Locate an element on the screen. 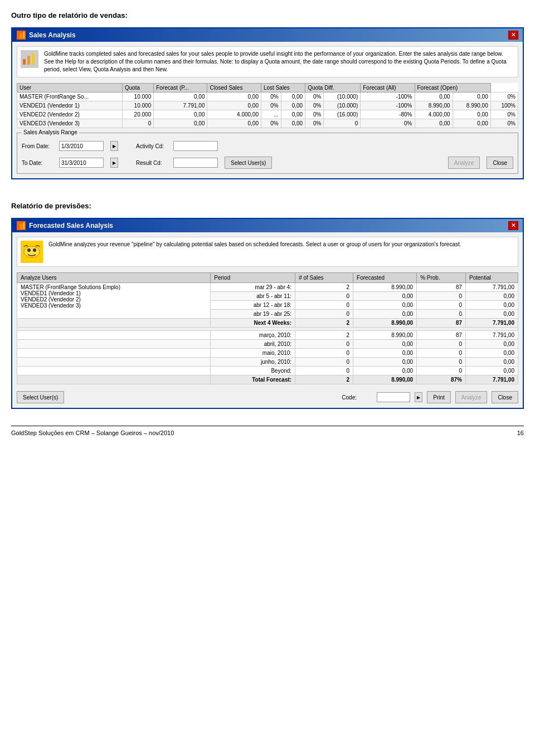  forecast-window-icon is located at coordinates (21, 226).